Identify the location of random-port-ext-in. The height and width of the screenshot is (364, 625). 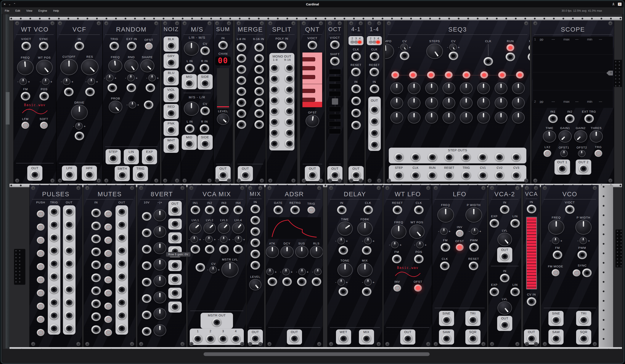
(132, 46).